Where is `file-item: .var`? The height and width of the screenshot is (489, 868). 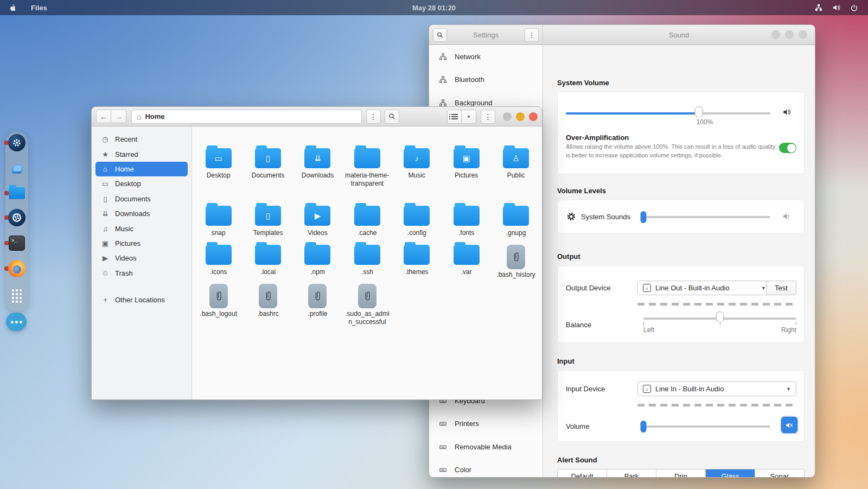 file-item: .var is located at coordinates (467, 262).